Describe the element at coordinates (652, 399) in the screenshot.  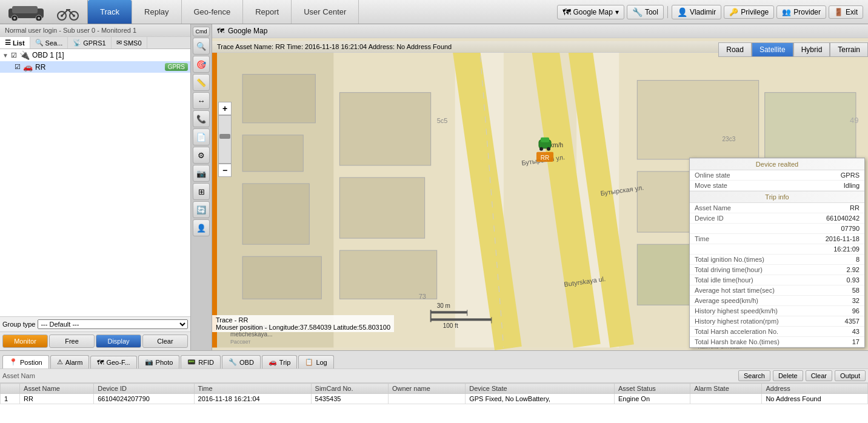
I see `cell-asset-status: Engine On` at that location.